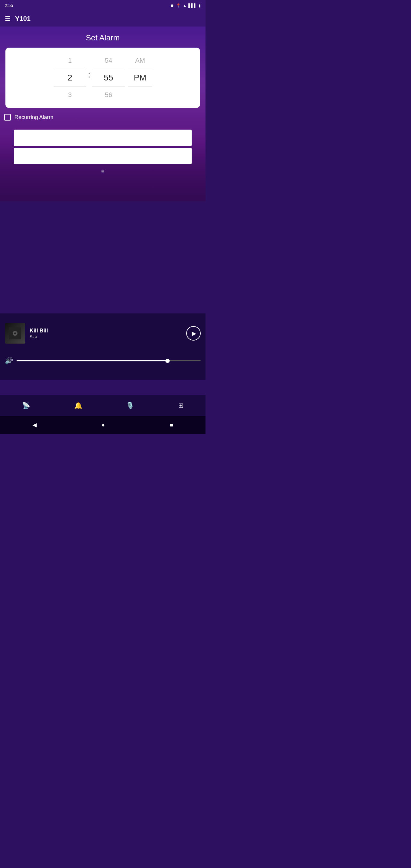 The height and width of the screenshot is (868, 411). Describe the element at coordinates (181, 406) in the screenshot. I see `grid-nav-item: ⊞` at that location.